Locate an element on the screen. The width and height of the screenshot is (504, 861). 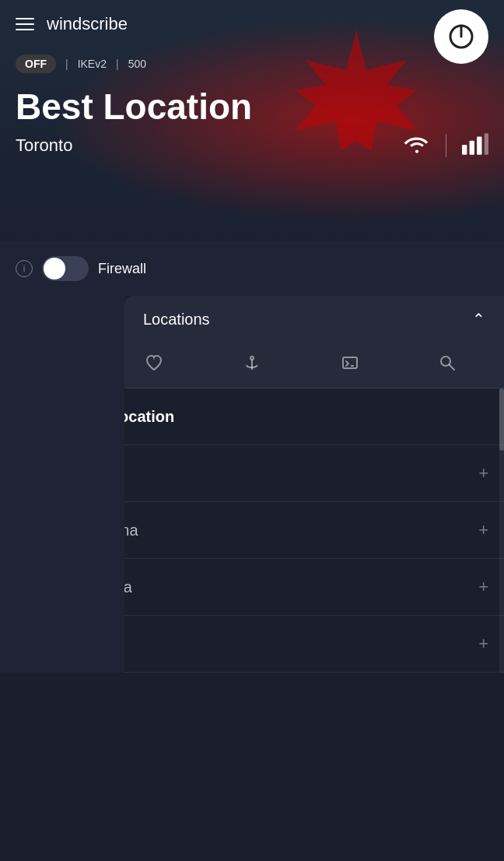
left-spacer is located at coordinates (62, 484).